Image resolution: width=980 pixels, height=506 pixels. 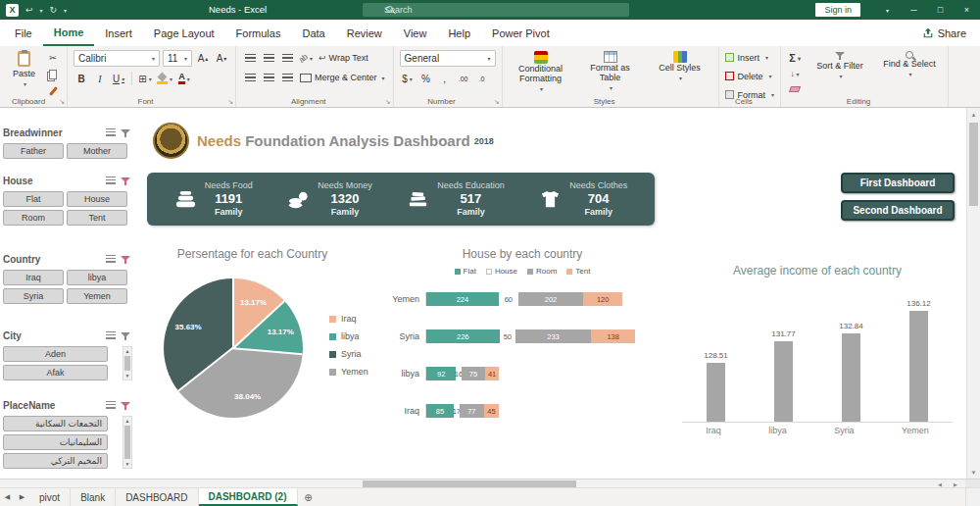 What do you see at coordinates (24, 69) in the screenshot?
I see `paste-button: Paste ▾` at bounding box center [24, 69].